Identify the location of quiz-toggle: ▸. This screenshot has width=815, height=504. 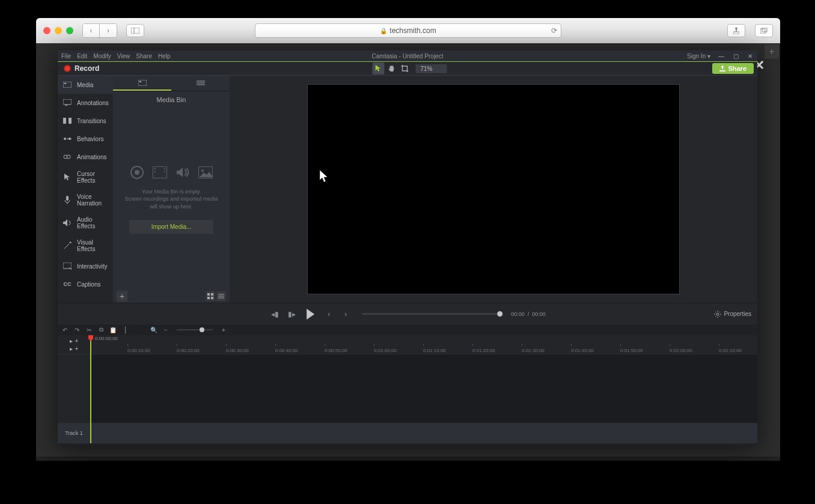
(71, 348).